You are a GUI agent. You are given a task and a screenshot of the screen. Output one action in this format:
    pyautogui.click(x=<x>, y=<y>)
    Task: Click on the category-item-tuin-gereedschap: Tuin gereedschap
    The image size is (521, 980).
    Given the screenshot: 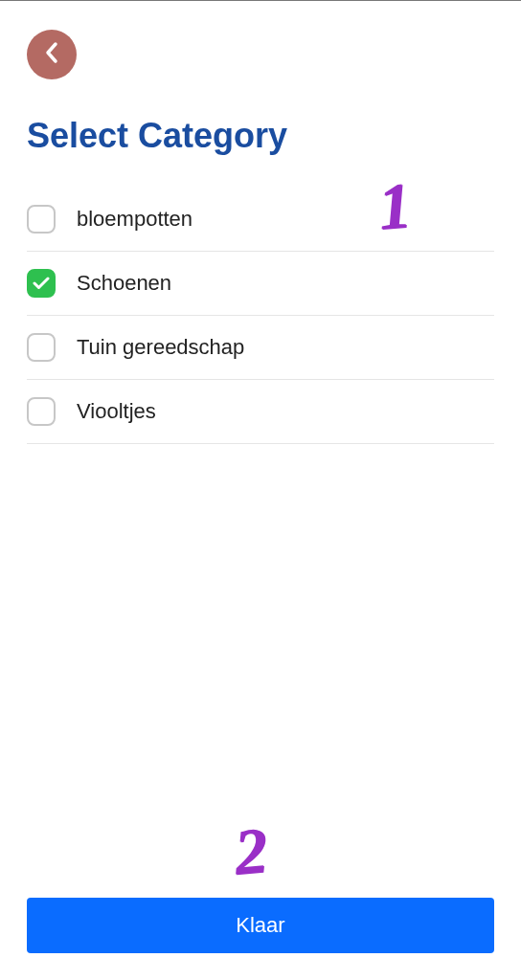 What is the action you would take?
    pyautogui.click(x=260, y=348)
    